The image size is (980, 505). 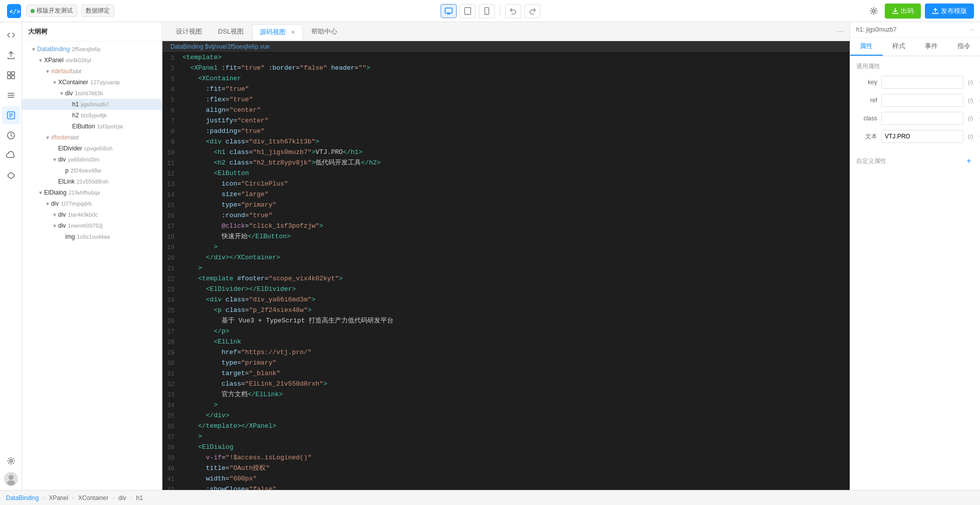 What do you see at coordinates (931, 47) in the screenshot?
I see `right-tab-events: 事件` at bounding box center [931, 47].